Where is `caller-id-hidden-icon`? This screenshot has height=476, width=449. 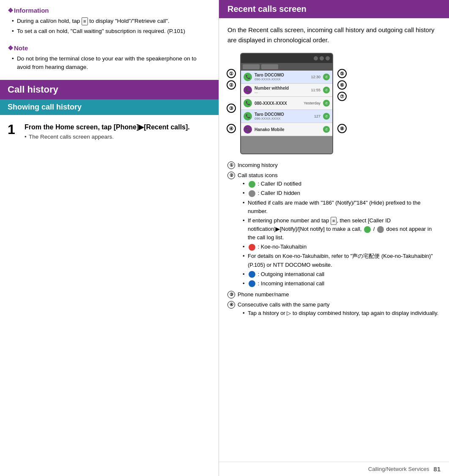
caller-id-hidden-icon is located at coordinates (252, 194).